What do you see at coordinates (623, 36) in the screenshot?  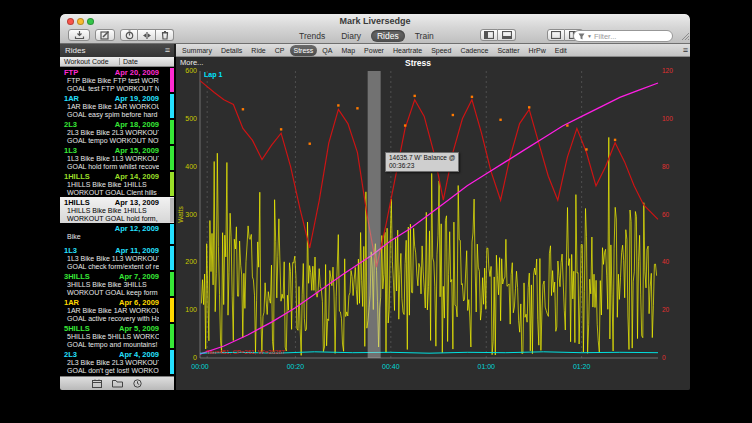 I see `filter-field: ▼ Filter...` at bounding box center [623, 36].